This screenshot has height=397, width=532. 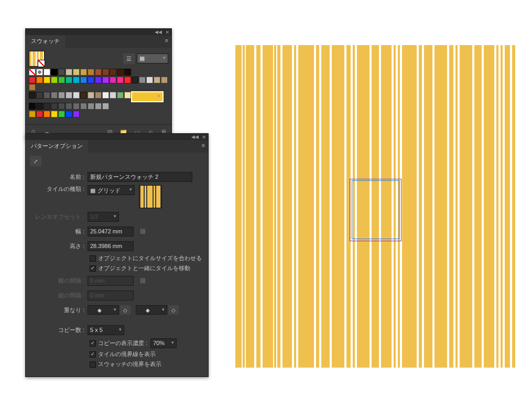 What do you see at coordinates (173, 310) in the screenshot?
I see `overlap-bottom-button: ◇` at bounding box center [173, 310].